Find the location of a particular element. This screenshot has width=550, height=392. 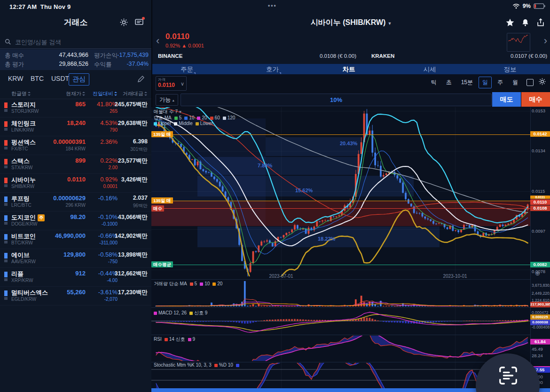

tab-4: 정보 is located at coordinates (511, 70).